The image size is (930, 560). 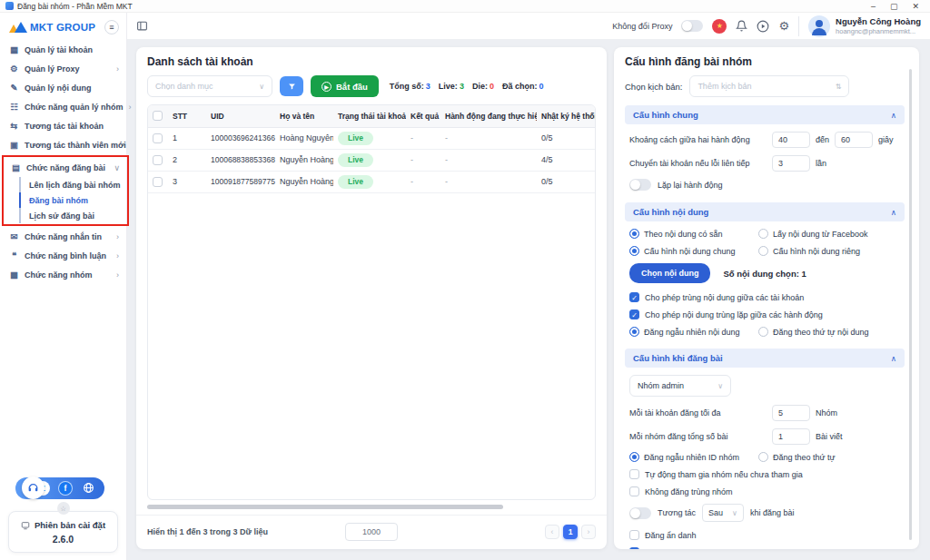 I want to click on choose-content-button: Chọn nội dung, so click(x=670, y=273).